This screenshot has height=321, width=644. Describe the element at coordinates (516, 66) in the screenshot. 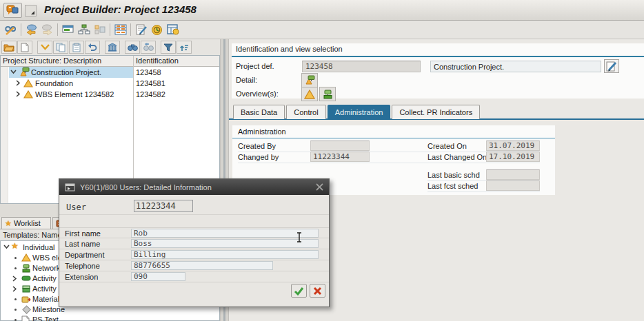

I see `project-description-field: Construction Project.` at that location.